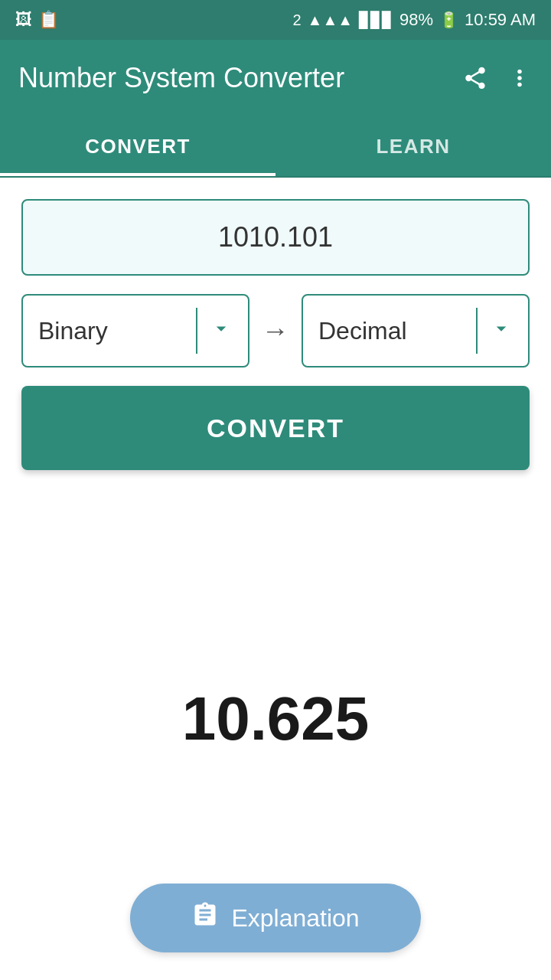  I want to click on from-selector: Binary, so click(135, 331).